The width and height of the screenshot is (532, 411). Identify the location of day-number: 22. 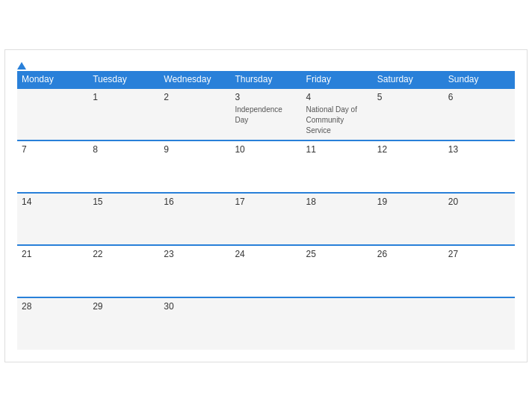
(124, 254).